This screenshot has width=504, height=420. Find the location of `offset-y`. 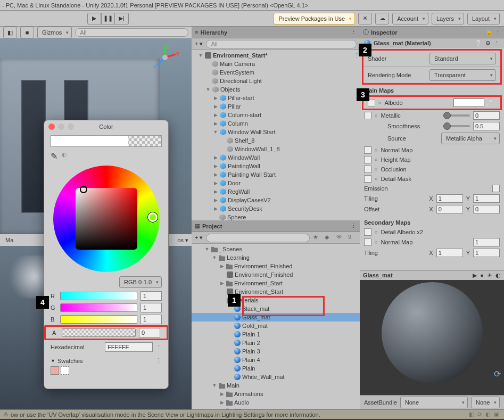

offset-y is located at coordinates (486, 209).